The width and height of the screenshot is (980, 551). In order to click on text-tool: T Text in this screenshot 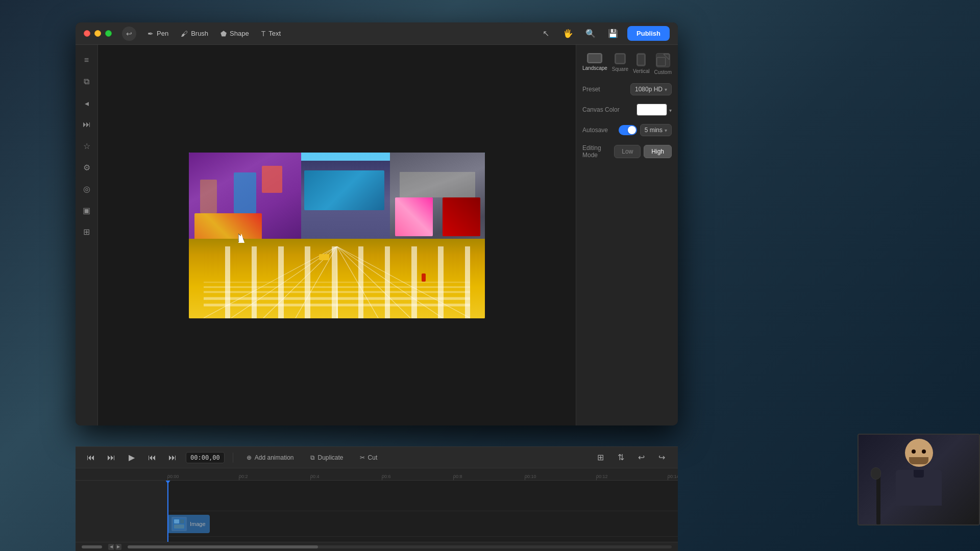, I will do `click(271, 34)`.